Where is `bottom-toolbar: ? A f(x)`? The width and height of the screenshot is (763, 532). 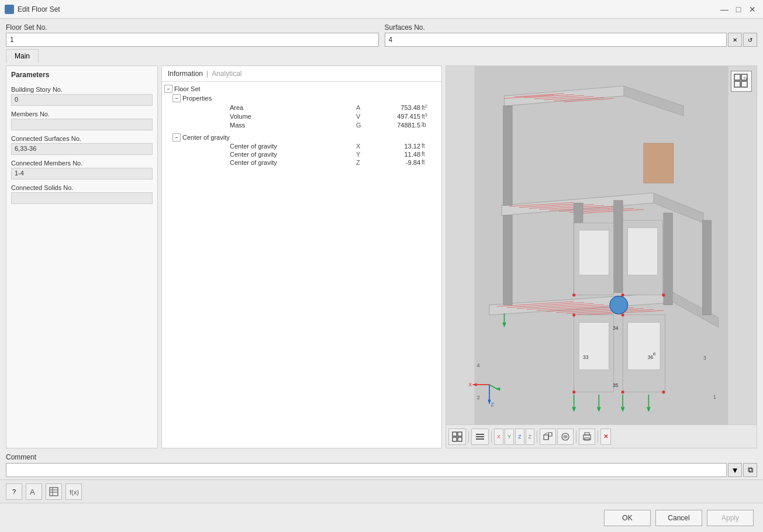
bottom-toolbar: ? A f(x) is located at coordinates (381, 491).